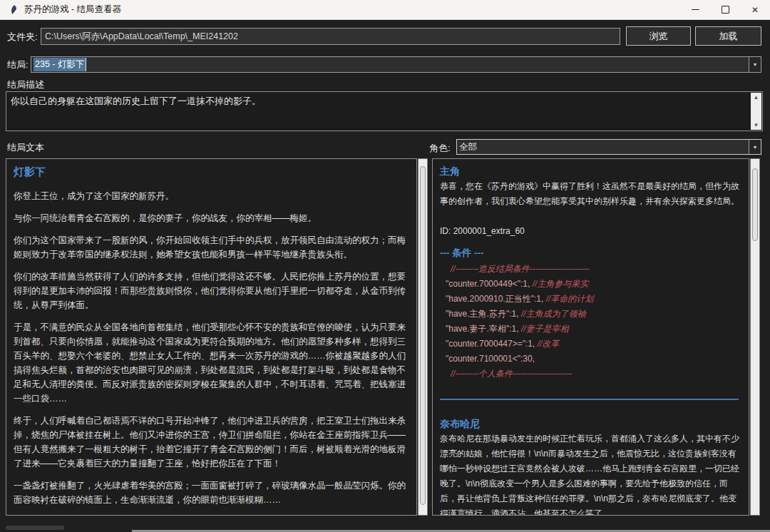  What do you see at coordinates (396, 64) in the screenshot?
I see `ending-combobox: 235 - 灯影下 ▼` at bounding box center [396, 64].